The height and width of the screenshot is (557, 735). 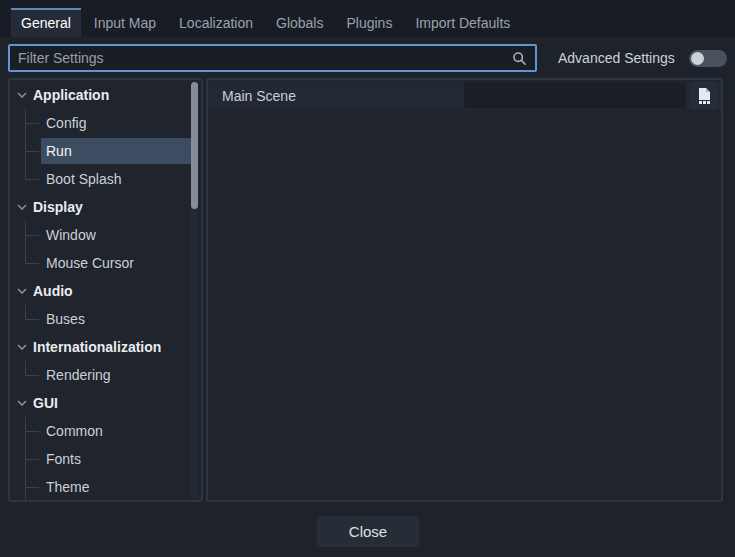 What do you see at coordinates (106, 291) in the screenshot?
I see `tree-section-audio: Audio` at bounding box center [106, 291].